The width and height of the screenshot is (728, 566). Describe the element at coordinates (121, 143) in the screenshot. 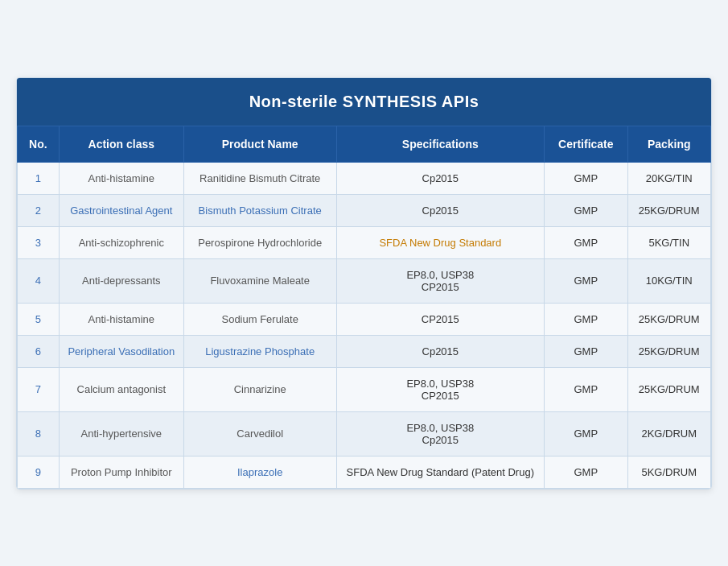

I see `header-action: Action class` at that location.